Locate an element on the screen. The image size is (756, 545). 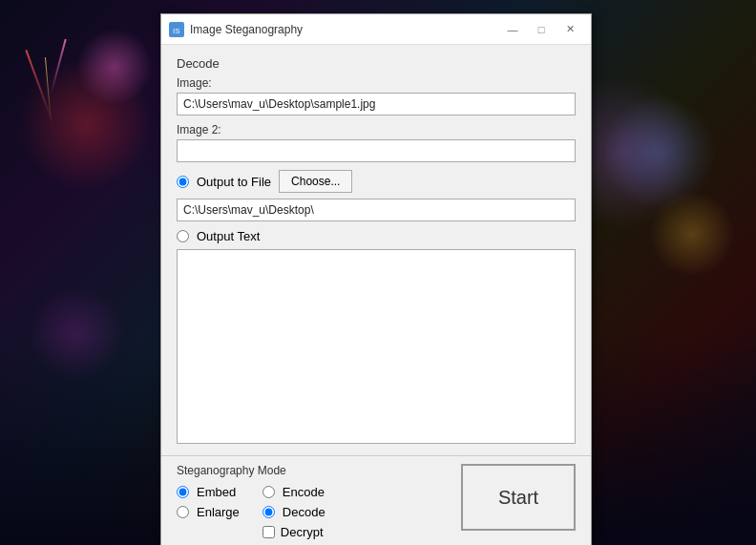
firework-decoration is located at coordinates (115, 67).